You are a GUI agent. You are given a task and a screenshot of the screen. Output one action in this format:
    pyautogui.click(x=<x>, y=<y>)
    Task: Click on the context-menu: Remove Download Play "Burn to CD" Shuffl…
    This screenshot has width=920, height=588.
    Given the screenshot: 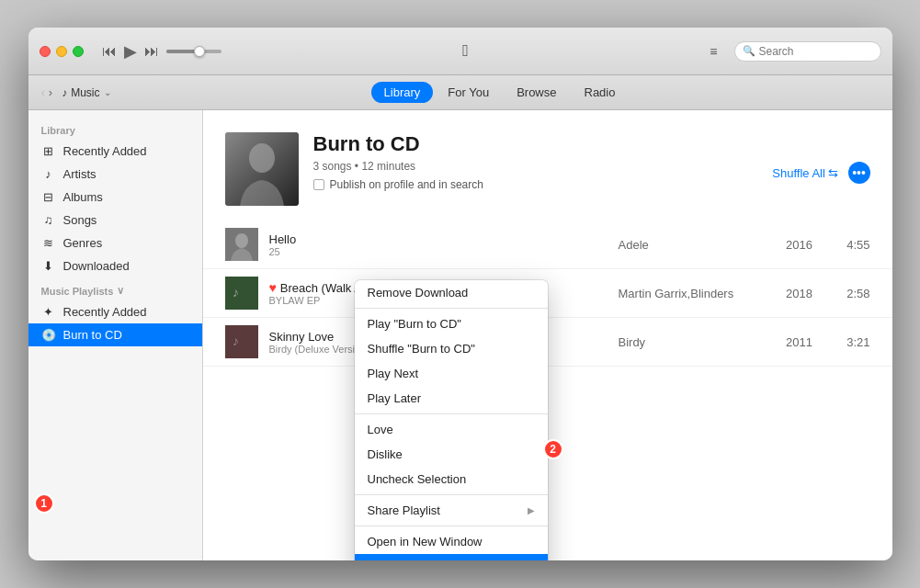 What is the action you would take?
    pyautogui.click(x=451, y=421)
    